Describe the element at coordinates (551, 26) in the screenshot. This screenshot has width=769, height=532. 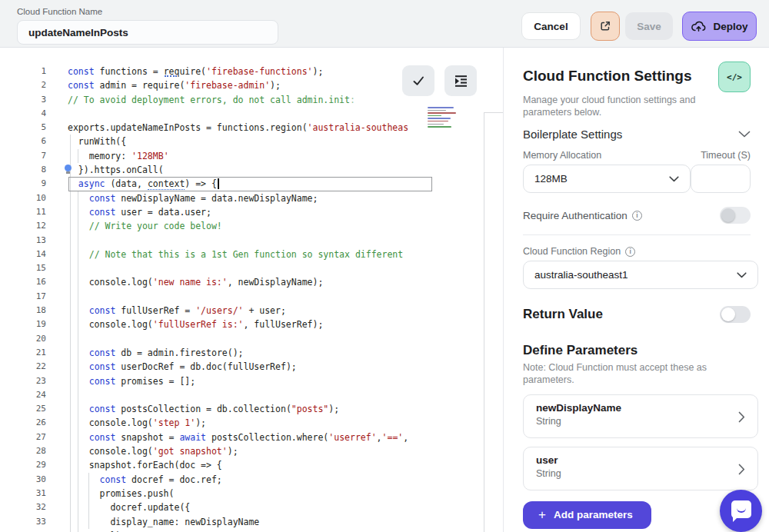
I see `cancel-button: Cancel` at that location.